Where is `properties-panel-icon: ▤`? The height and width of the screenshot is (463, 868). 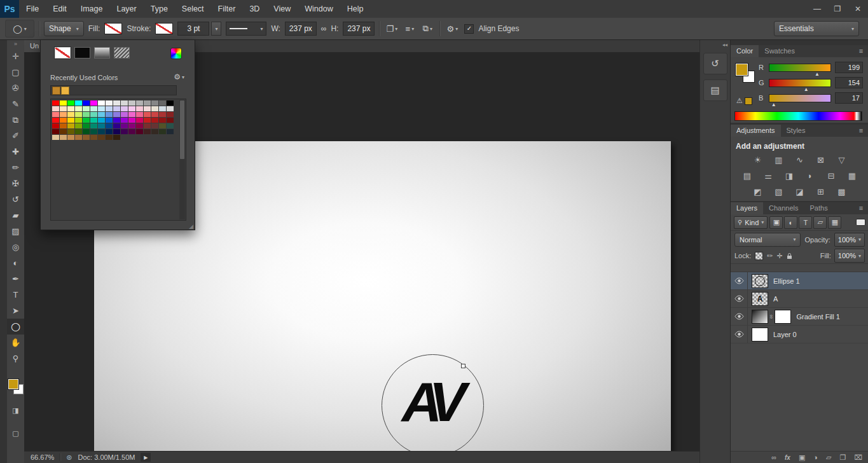 properties-panel-icon: ▤ is located at coordinates (715, 90).